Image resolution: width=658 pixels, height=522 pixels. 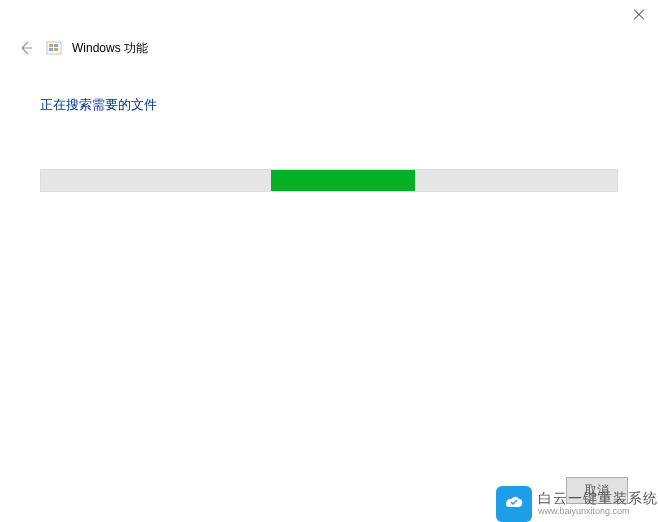 I want to click on titlebar, so click(x=329, y=14).